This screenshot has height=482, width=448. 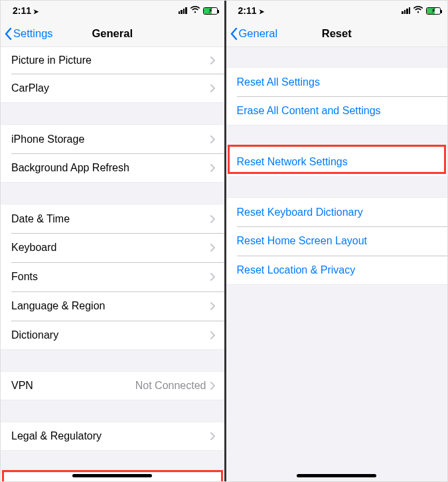 What do you see at coordinates (113, 436) in the screenshot?
I see `row-legal-regulatory: Legal & Regulatory` at bounding box center [113, 436].